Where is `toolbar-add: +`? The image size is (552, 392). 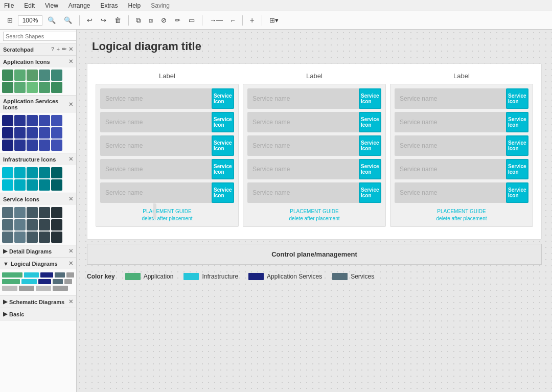
toolbar-add: + is located at coordinates (252, 20).